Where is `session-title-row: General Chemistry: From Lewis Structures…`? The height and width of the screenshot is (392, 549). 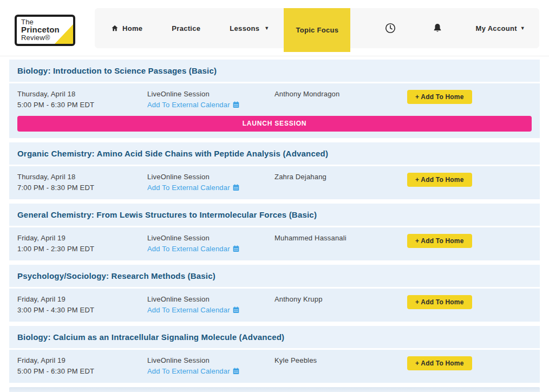
session-title-row: General Chemistry: From Lewis Structures… is located at coordinates (274, 214).